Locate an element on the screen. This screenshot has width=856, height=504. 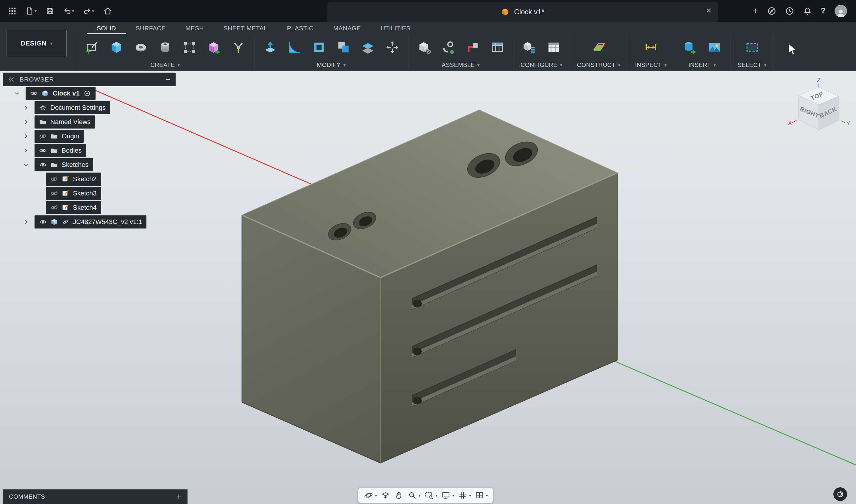
browser-item-sketch4: Sketch4 is located at coordinates (73, 208).